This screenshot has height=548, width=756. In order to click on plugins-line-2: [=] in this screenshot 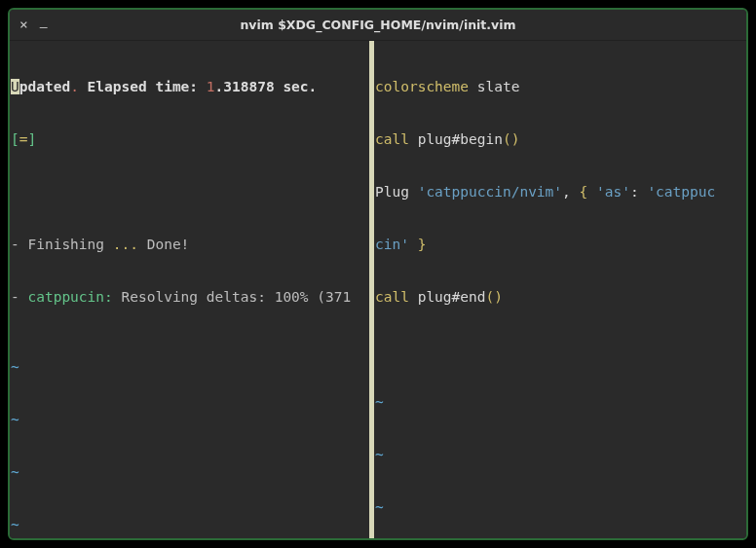, I will do `click(189, 139)`.